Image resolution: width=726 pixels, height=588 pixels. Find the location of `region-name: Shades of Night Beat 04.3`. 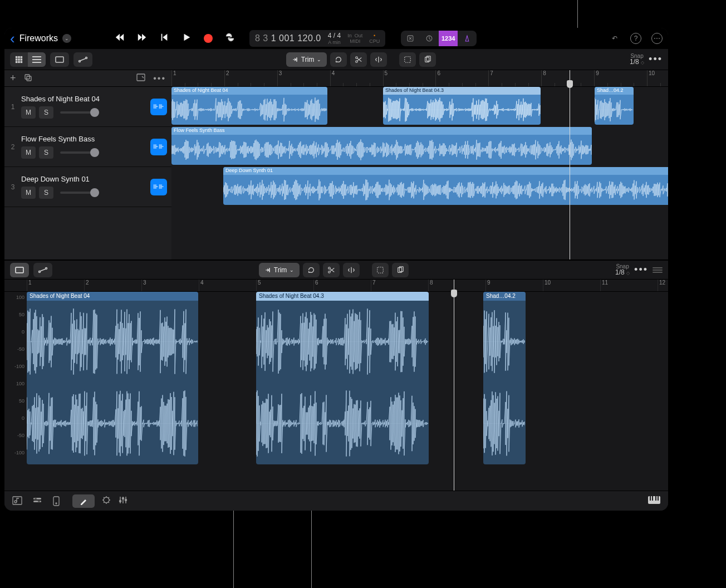

region-name: Shades of Night Beat 04.3 is located at coordinates (462, 91).